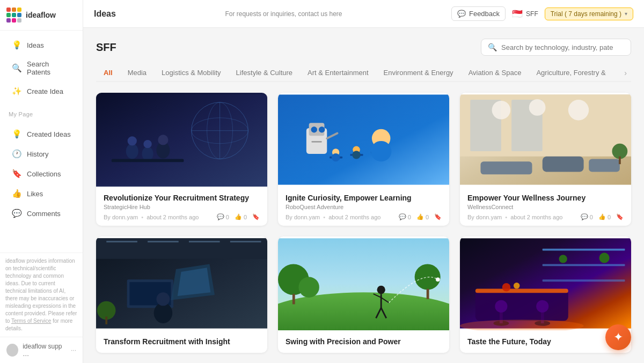 This screenshot has width=644, height=363. I want to click on like-icon-2: 👍, so click(420, 217).